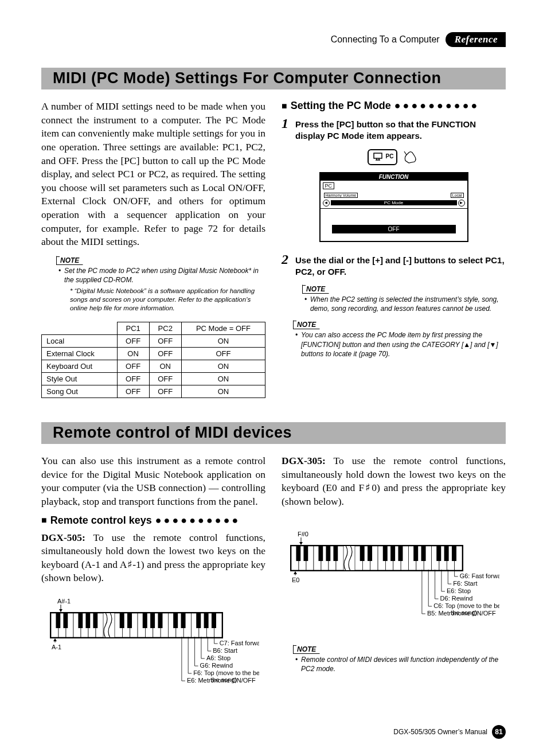 The image size is (547, 756). I want to click on note-pc2-cdrom: NOTE Set the PC mode to PC2 when using D…, so click(161, 283).